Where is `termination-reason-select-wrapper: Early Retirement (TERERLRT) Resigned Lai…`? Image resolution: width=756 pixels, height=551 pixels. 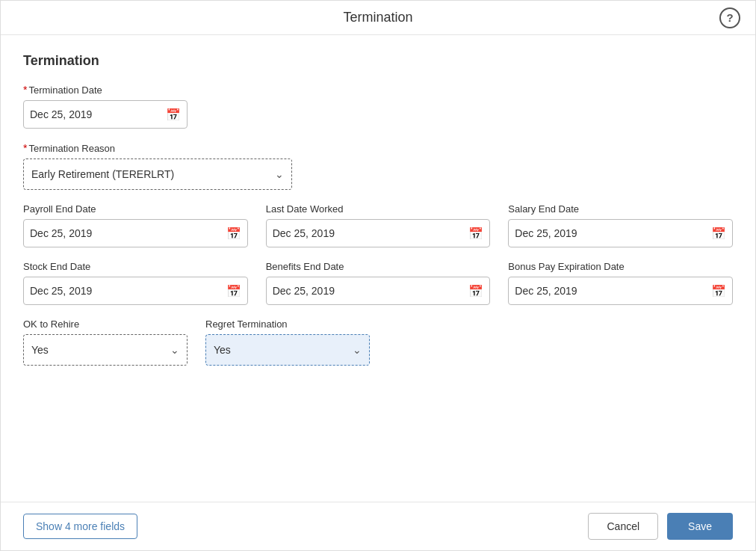
termination-reason-select-wrapper: Early Retirement (TERERLRT) Resigned Lai… is located at coordinates (158, 174).